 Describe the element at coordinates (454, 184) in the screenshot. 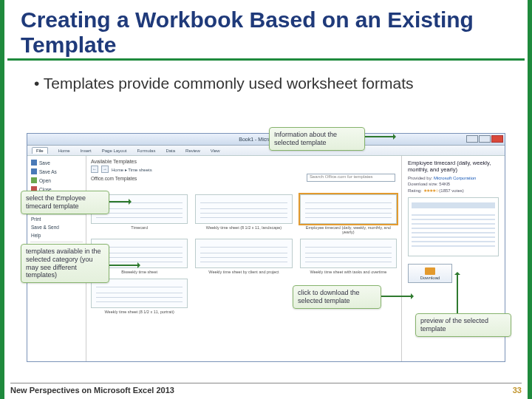

I see `download-size: Download size: 54KB` at that location.